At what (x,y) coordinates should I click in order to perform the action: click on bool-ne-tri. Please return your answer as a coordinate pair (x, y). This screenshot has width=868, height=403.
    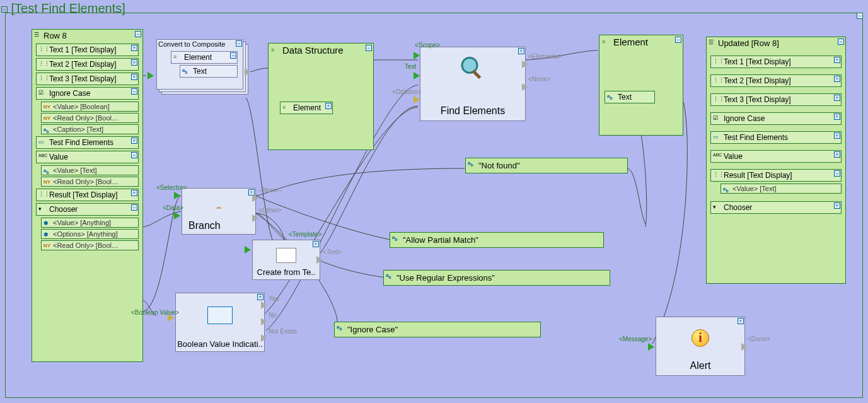
    Looking at the image, I should click on (264, 338).